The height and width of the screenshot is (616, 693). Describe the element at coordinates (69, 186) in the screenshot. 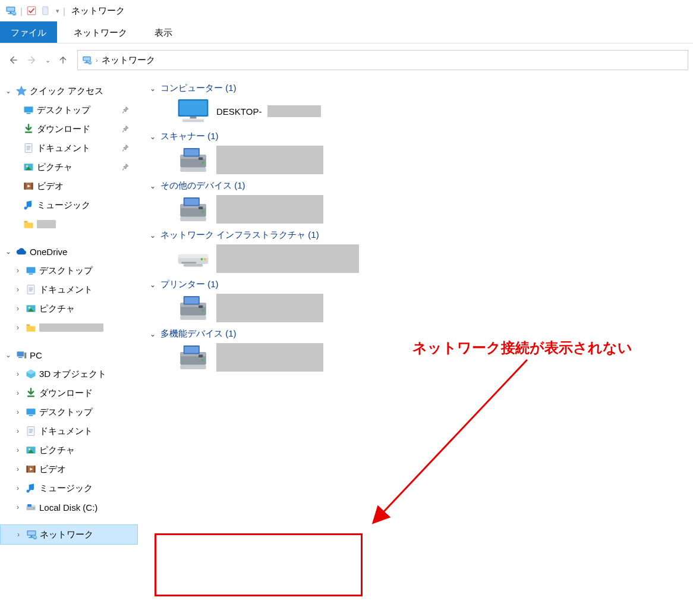

I see `tree-videos: ビデオ` at that location.